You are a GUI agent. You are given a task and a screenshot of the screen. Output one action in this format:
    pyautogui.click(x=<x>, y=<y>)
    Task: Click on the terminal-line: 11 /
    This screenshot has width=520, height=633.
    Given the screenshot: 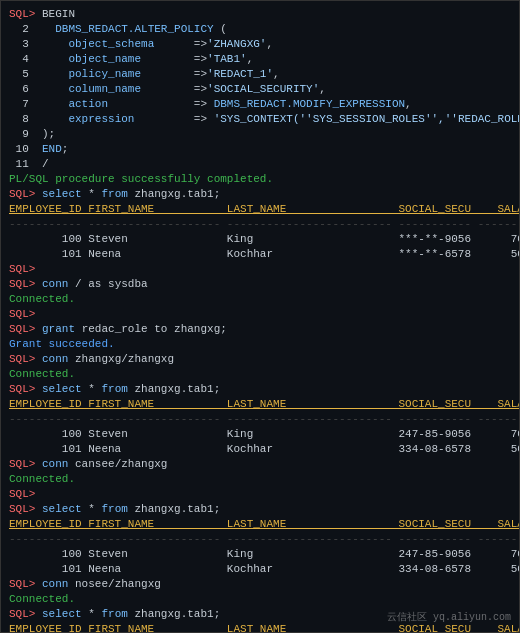 What is the action you would take?
    pyautogui.click(x=260, y=164)
    